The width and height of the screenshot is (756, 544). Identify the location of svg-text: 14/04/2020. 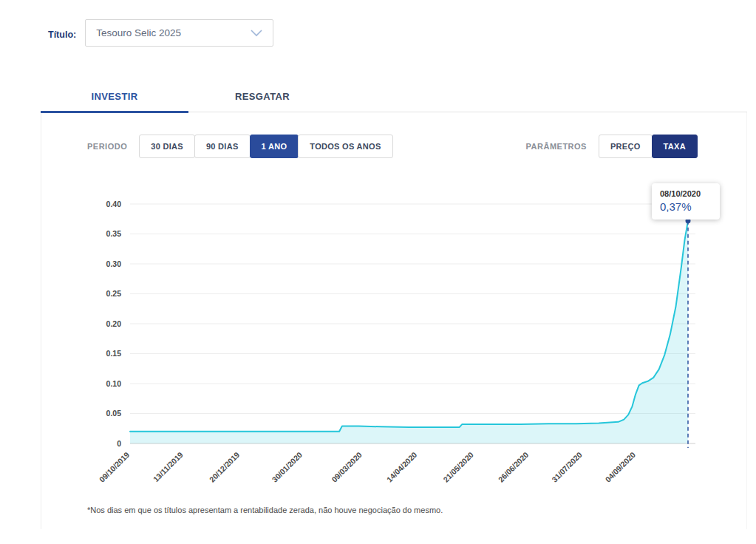
(402, 467).